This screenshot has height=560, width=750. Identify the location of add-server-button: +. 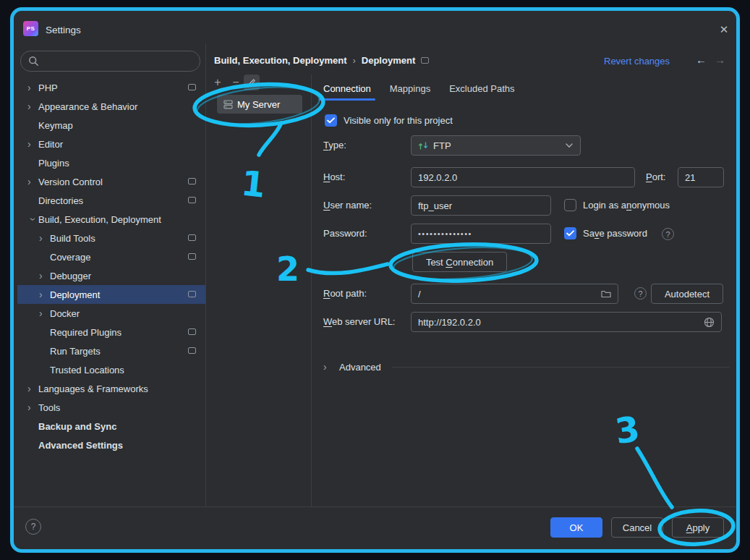
(218, 82).